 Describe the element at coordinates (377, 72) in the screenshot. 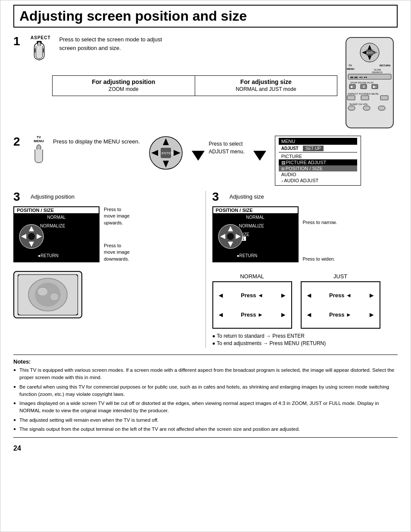

I see `svg-text: /SEARCH` at that location.